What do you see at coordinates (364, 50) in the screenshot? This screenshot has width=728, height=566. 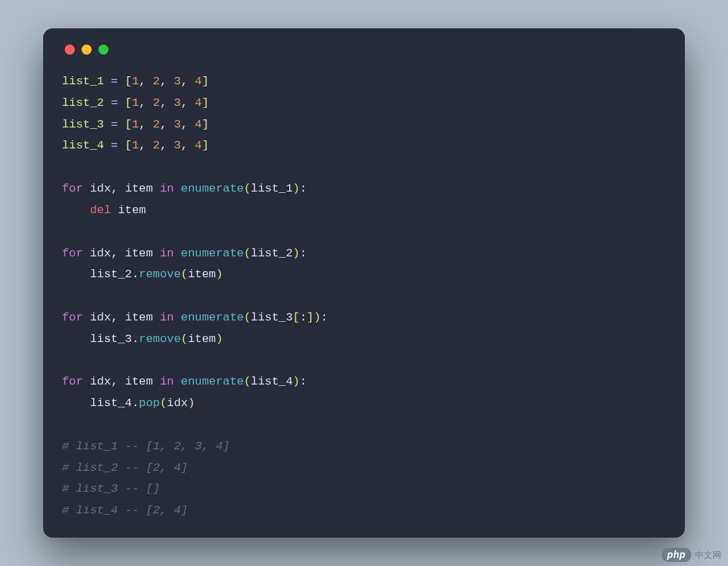 I see `window-titlebar` at bounding box center [364, 50].